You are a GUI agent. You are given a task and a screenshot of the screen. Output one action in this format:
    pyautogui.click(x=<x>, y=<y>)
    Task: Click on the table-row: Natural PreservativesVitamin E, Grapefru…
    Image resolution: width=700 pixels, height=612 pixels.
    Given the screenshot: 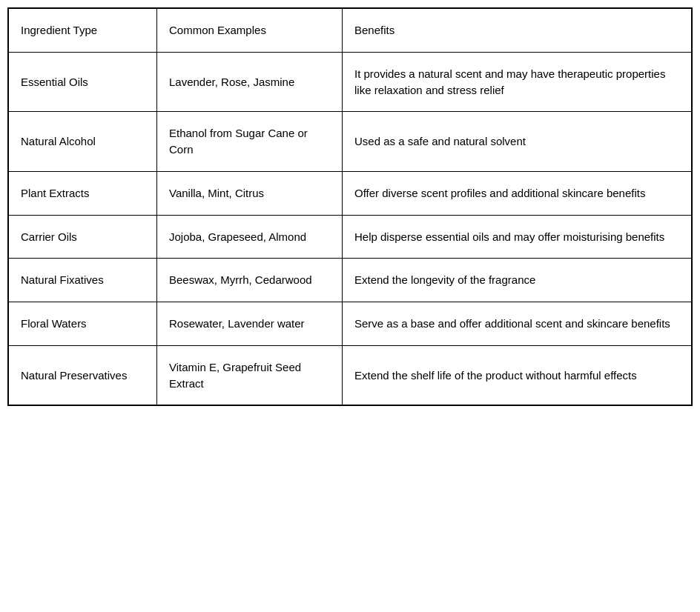 What is the action you would take?
    pyautogui.click(x=350, y=375)
    